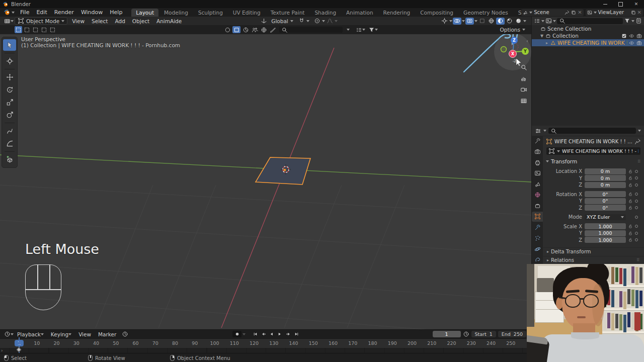 The image size is (644, 362). What do you see at coordinates (548, 21) in the screenshot?
I see `outliner-filter-icon` at bounding box center [548, 21].